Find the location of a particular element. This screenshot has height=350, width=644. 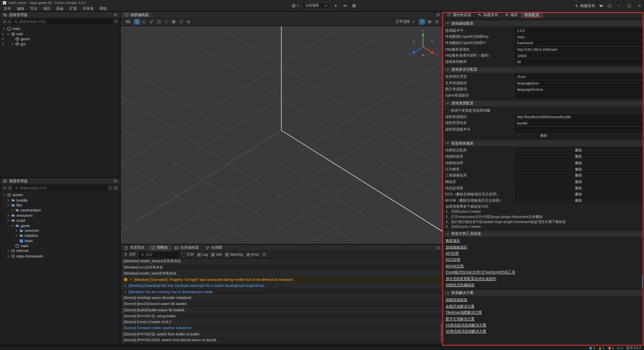

doc-link: 战棋游戏框架 is located at coordinates (456, 300).